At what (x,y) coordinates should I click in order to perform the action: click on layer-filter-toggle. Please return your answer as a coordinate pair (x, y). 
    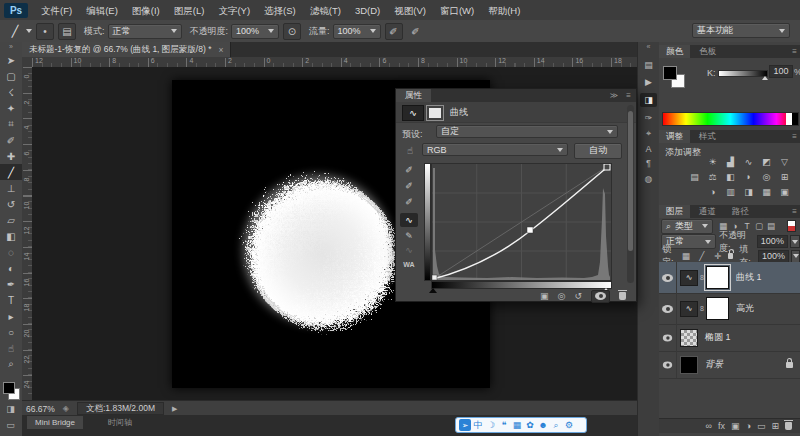
    Looking at the image, I should click on (792, 226).